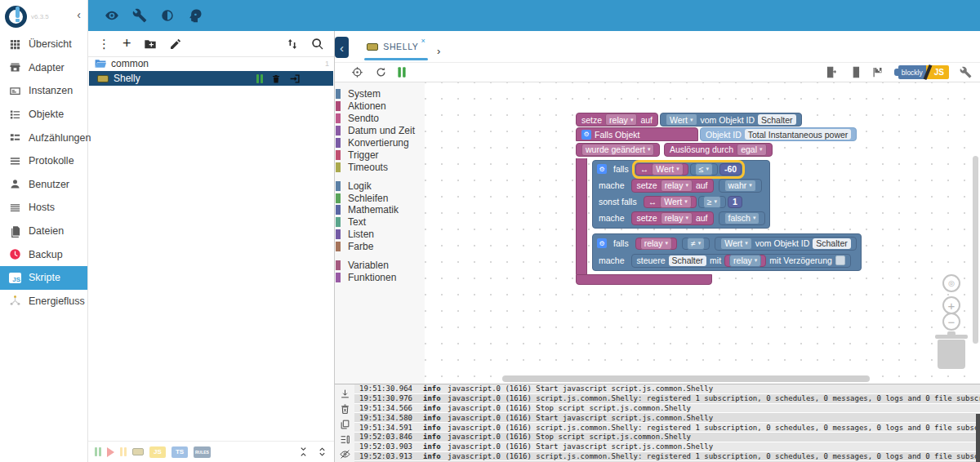 This screenshot has width=980, height=462. Describe the element at coordinates (44, 114) in the screenshot. I see `sidebar-item-objekte: Objekte` at that location.